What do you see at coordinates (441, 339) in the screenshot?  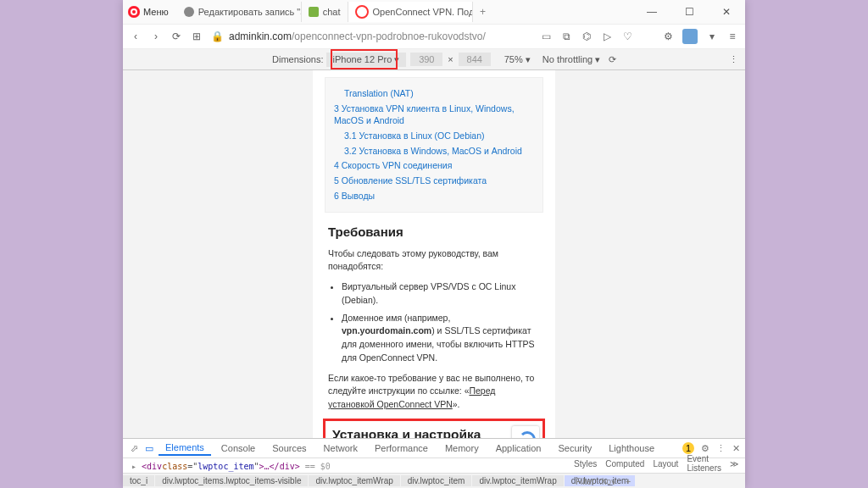 I see `list-item: Доменное имя (например, vpn.yourdomain.c…` at bounding box center [441, 339].